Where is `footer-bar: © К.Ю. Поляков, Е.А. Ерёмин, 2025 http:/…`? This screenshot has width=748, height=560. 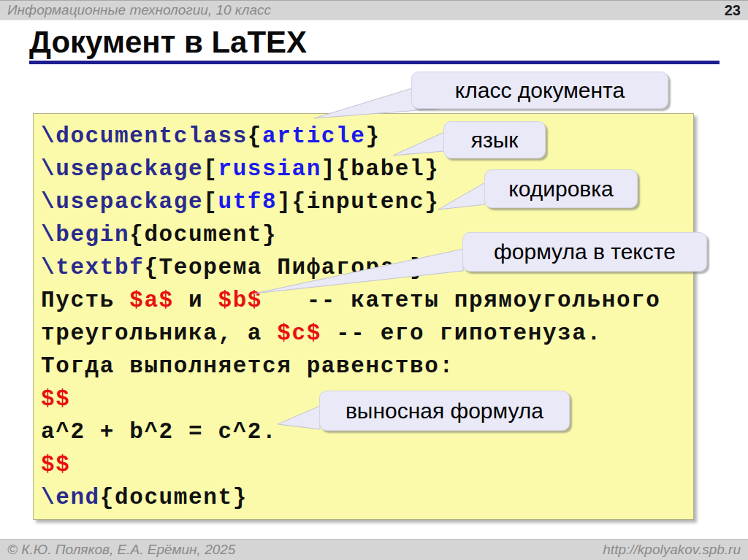
footer-bar: © К.Ю. Поляков, Е.А. Ерёмин, 2025 http:/… is located at coordinates (374, 549).